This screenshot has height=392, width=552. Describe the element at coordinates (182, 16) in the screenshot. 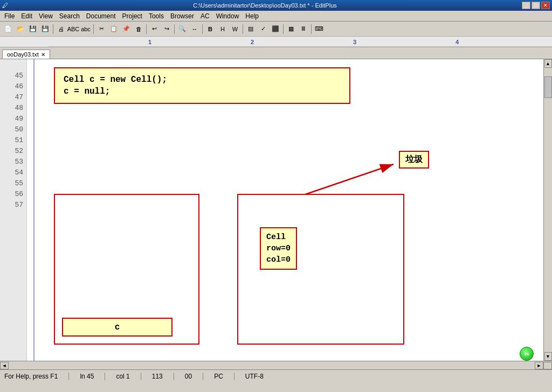

I see `menu-browser: Browser` at that location.